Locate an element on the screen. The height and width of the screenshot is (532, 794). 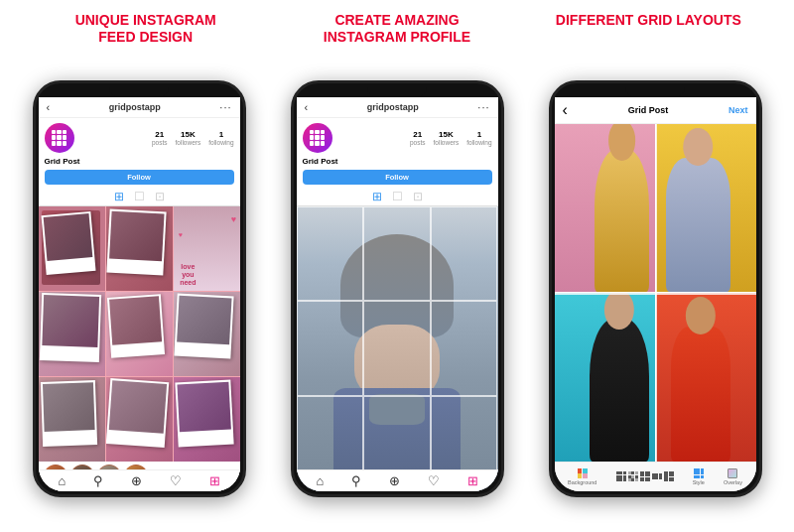
phone1-ig-header: ‹ gridpostapp ··· is located at coordinates (139, 107).